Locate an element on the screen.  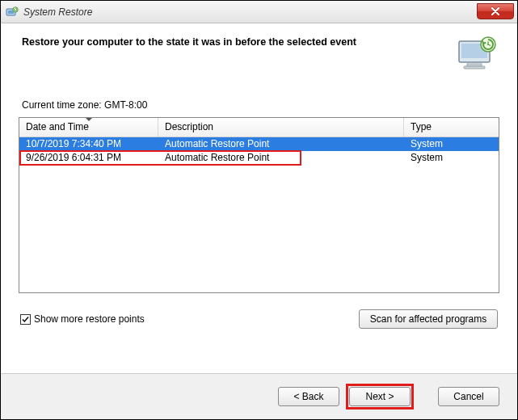
timezone-prefix: Current time zone: is located at coordinates (63, 105).